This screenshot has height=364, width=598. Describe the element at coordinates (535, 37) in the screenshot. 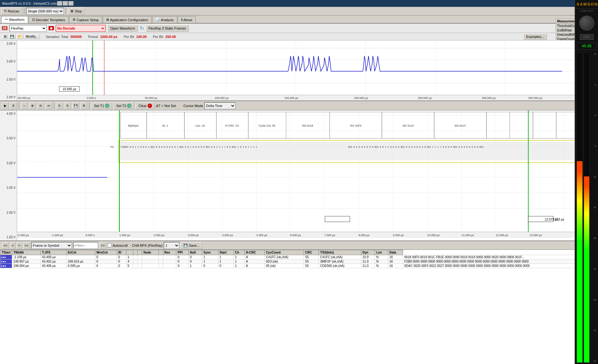

I see `examples-button: Examples...` at that location.